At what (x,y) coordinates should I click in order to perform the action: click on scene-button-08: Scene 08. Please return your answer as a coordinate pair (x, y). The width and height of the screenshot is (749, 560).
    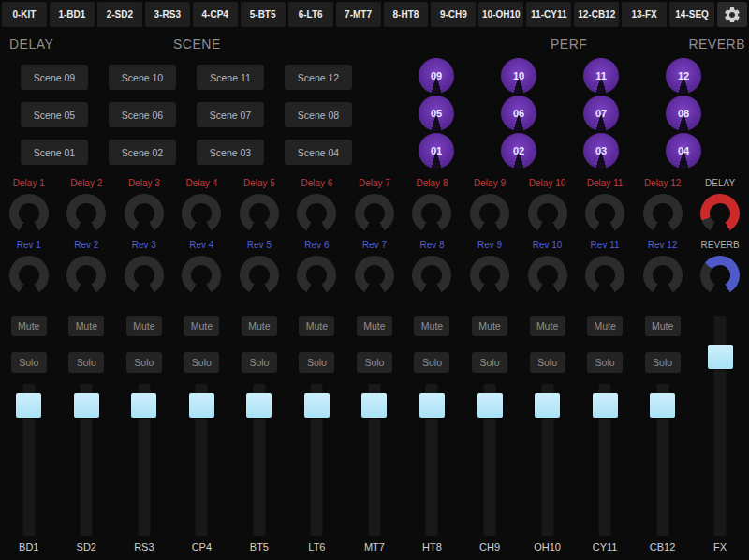
    Looking at the image, I should click on (318, 114).